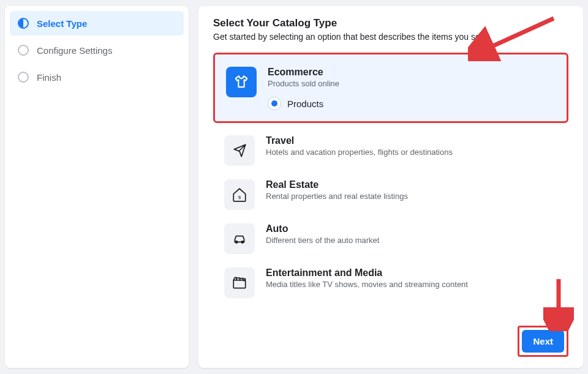 This screenshot has width=588, height=374. Describe the element at coordinates (239, 151) in the screenshot. I see `airplane-icon` at that location.